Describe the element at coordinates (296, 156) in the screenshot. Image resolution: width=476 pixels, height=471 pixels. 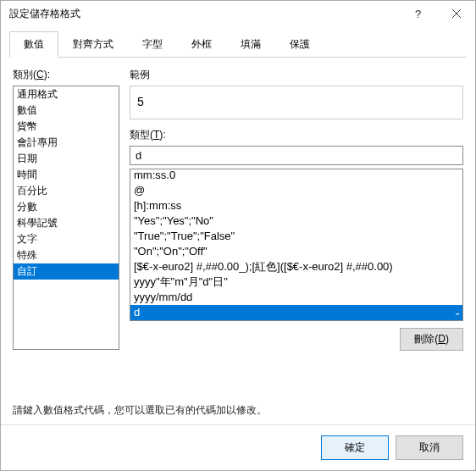
I see `type-input` at that location.